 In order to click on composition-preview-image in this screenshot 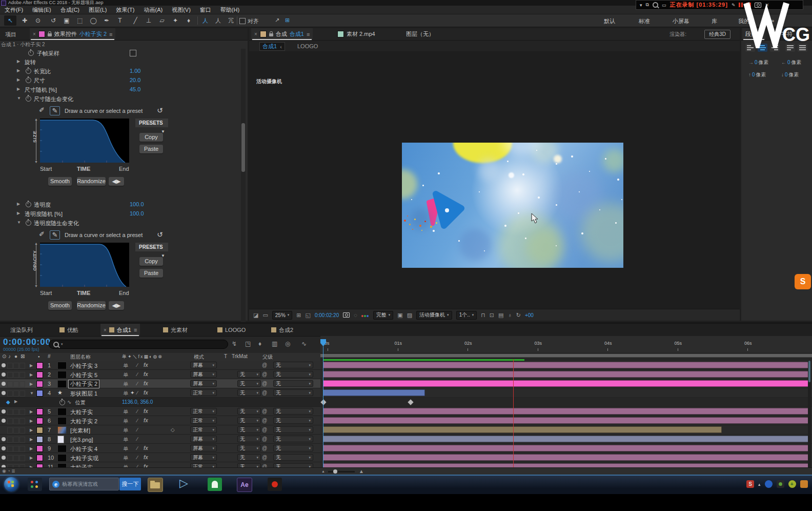, I will do `click(513, 205)`.